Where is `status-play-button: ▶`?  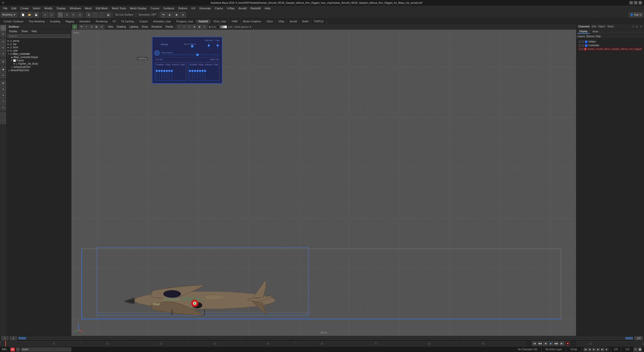
status-play-button: ▶ is located at coordinates (594, 349).